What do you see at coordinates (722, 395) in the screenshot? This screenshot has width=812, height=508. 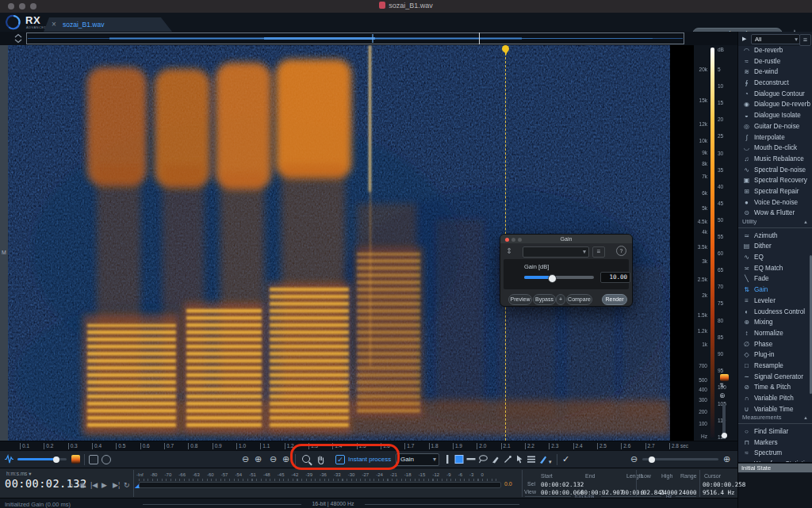 I see `vertical-zoom-in-icon: ⊕` at bounding box center [722, 395].